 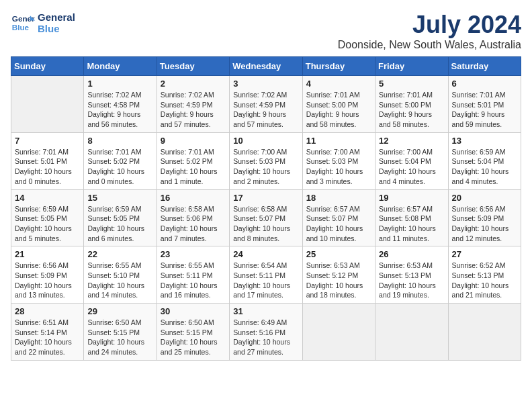 What do you see at coordinates (339, 218) in the screenshot?
I see `calendar-cell: 18Sunrise: 6:57 AMSunset: 5:07 PMDayligh…` at bounding box center [339, 218].